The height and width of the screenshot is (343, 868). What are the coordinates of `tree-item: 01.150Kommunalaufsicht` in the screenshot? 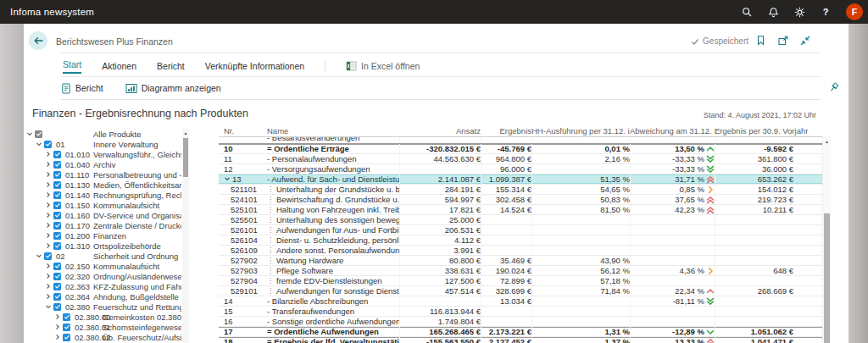 It's located at (103, 205).